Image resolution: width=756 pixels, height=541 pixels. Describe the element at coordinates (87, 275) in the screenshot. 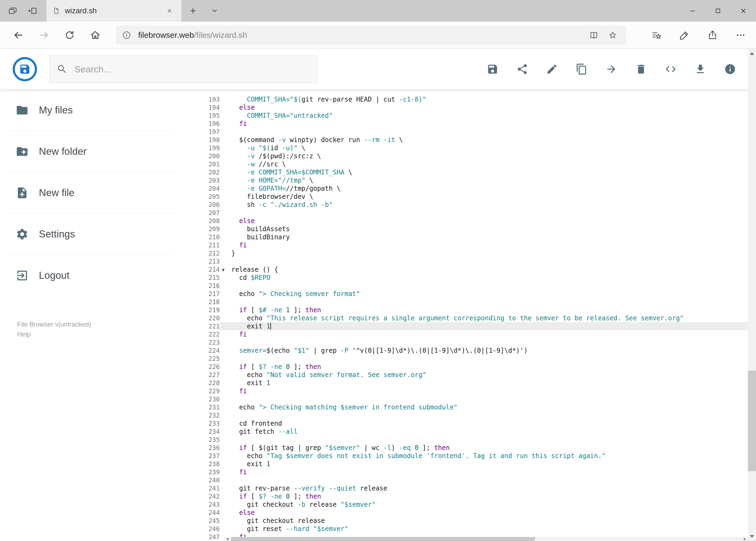

I see `sidebar-item-logout: Logout` at that location.